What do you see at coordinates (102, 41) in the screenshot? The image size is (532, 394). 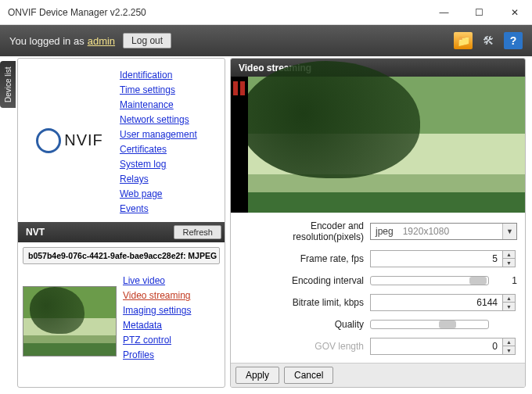 I see `login-user: admin` at bounding box center [102, 41].